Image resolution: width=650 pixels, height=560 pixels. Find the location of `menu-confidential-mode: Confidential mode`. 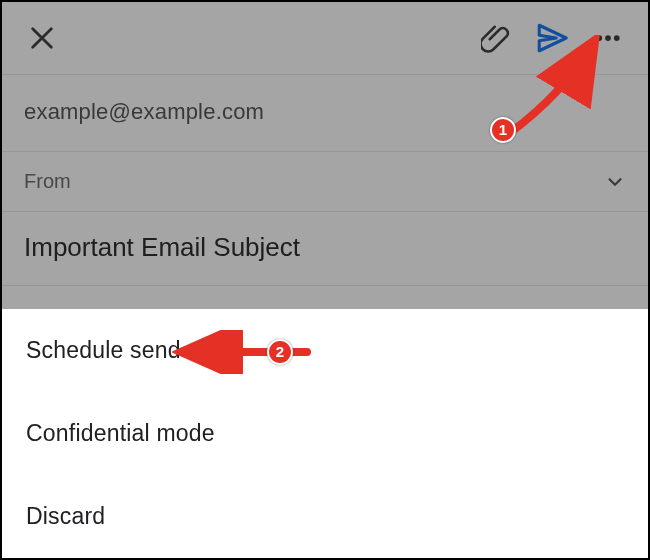

menu-confidential-mode: Confidential mode is located at coordinates (325, 434).